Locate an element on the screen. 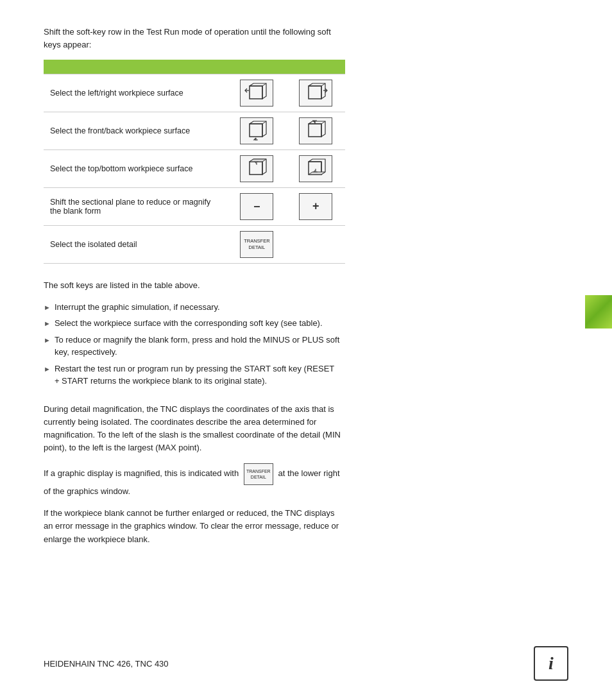 This screenshot has width=612, height=700. btn-cell-1b is located at coordinates (316, 92).